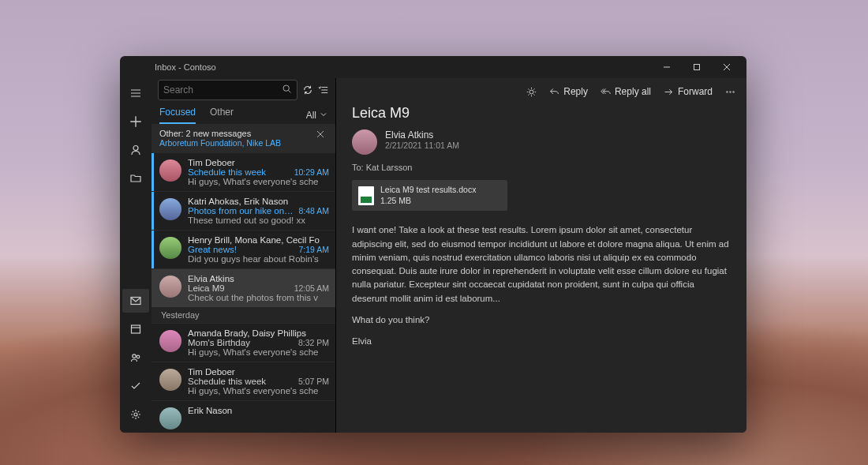 The height and width of the screenshot is (465, 868). Describe the element at coordinates (314, 211) in the screenshot. I see `message-time: 8:48 AM` at that location.